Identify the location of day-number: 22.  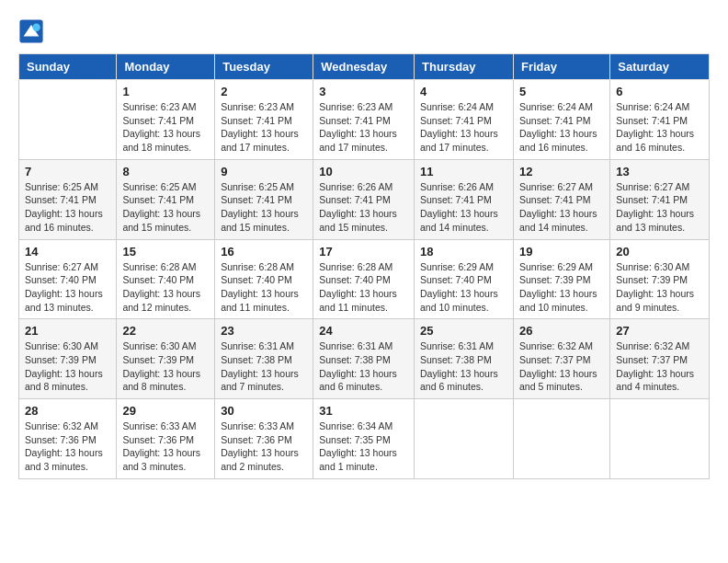
(165, 331).